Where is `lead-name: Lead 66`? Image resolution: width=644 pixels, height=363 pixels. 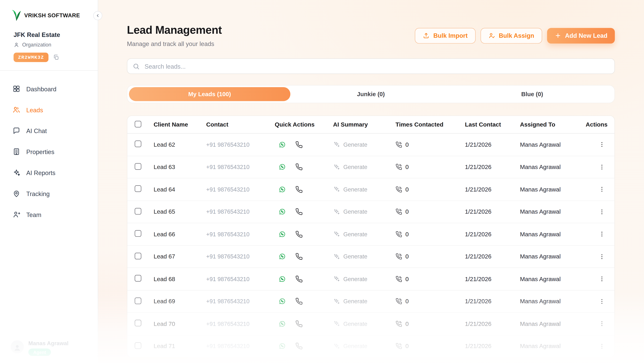
lead-name: Lead 66 is located at coordinates (180, 234).